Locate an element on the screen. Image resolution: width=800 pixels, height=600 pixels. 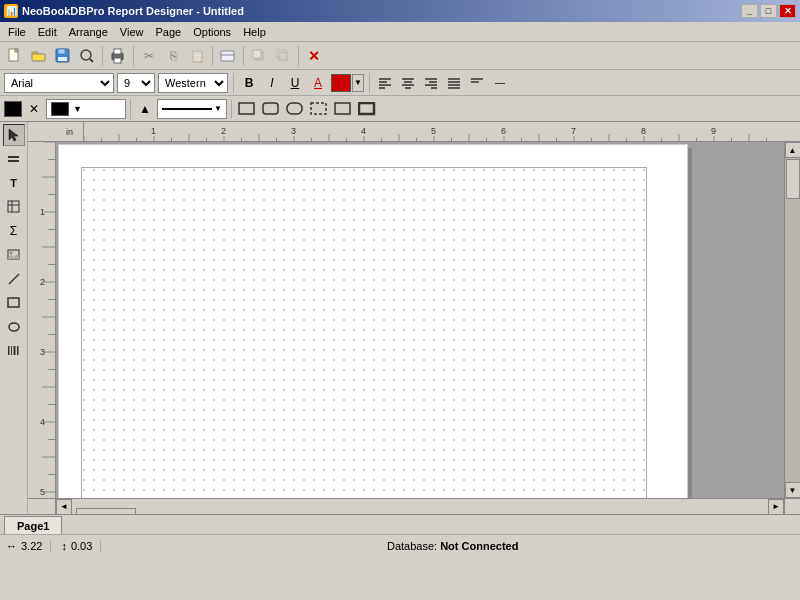
line-thickness-up: ▲ is located at coordinates (145, 109).